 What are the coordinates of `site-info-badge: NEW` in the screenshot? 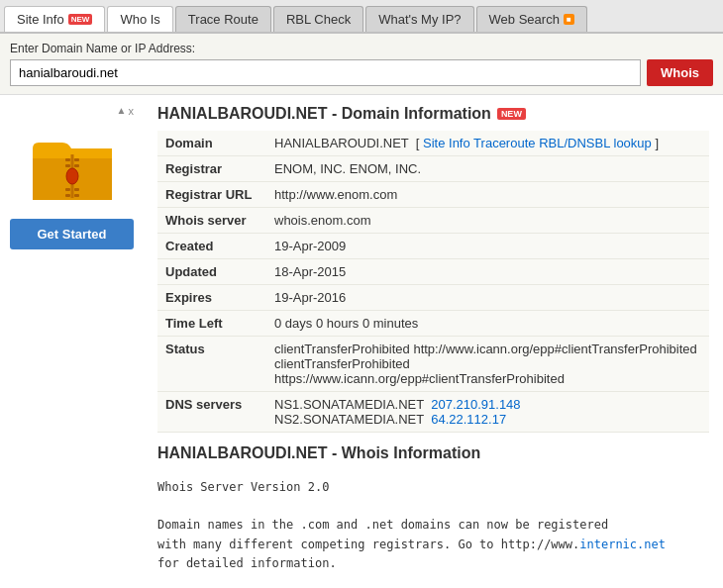 It's located at (81, 20).